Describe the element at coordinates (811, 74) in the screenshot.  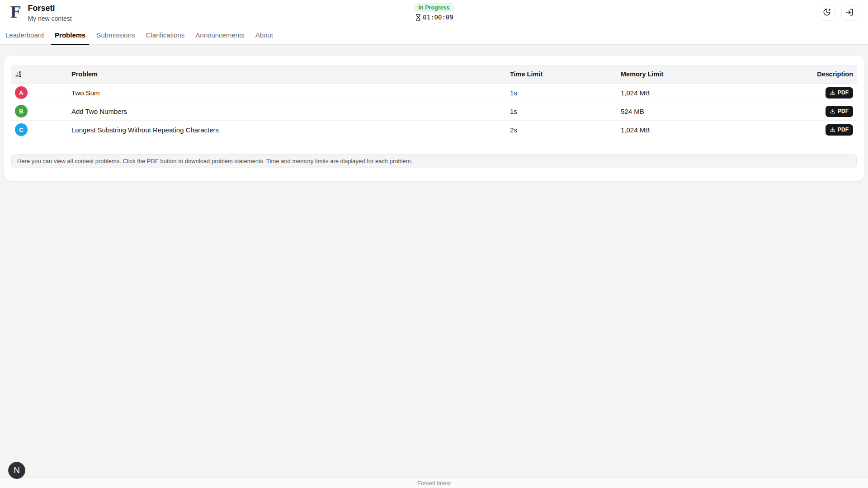
I see `column-header-description: Description` at that location.